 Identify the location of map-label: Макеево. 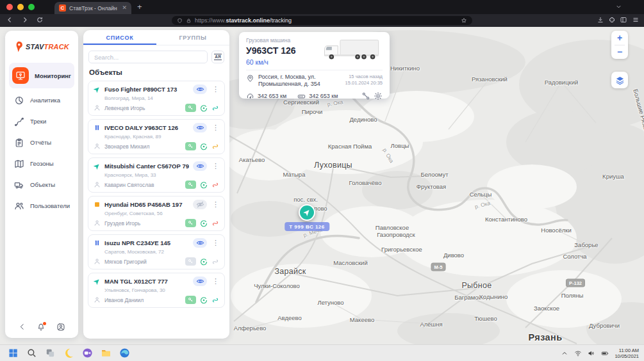
(362, 320).